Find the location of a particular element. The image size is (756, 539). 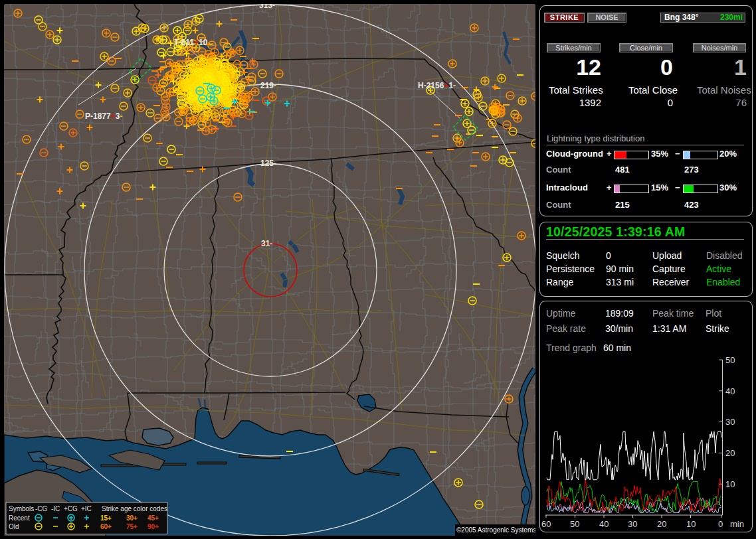

svg-text: 30+ is located at coordinates (132, 518).